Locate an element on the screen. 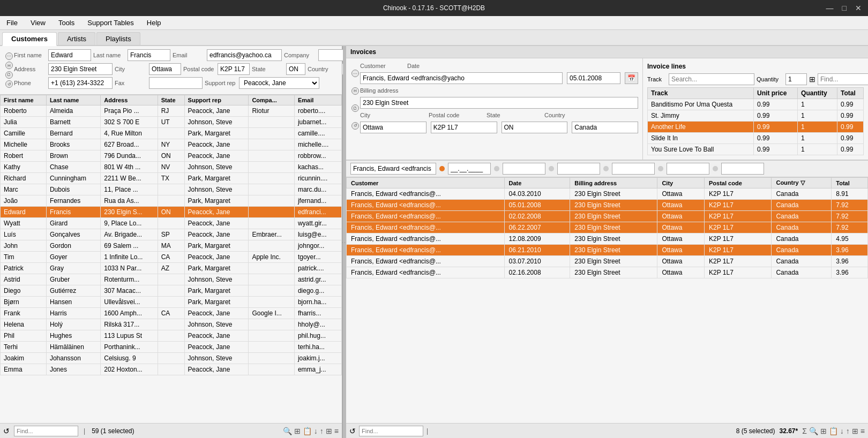  down-icon: ↓ is located at coordinates (316, 431).